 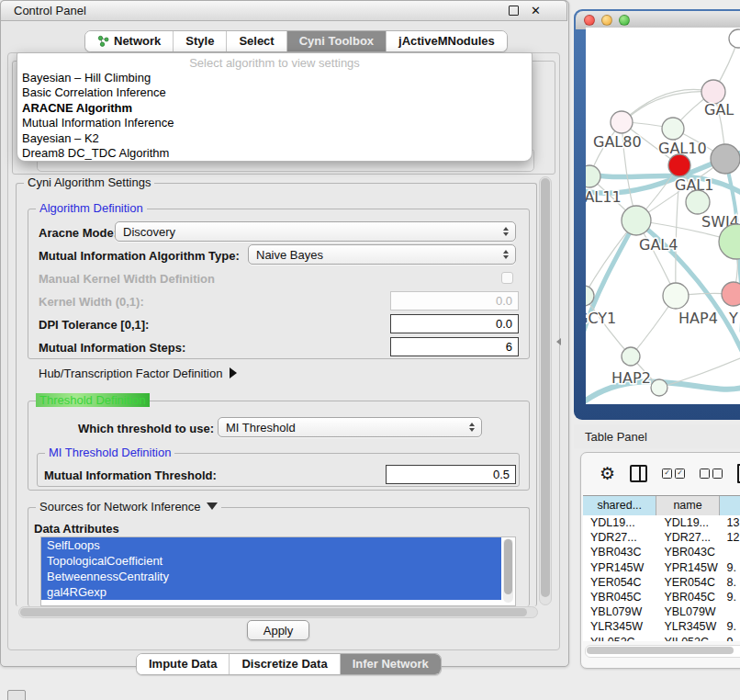 What do you see at coordinates (275, 153) in the screenshot?
I see `algorithm-option: Dream8 DC_TDC Algorithm` at bounding box center [275, 153].